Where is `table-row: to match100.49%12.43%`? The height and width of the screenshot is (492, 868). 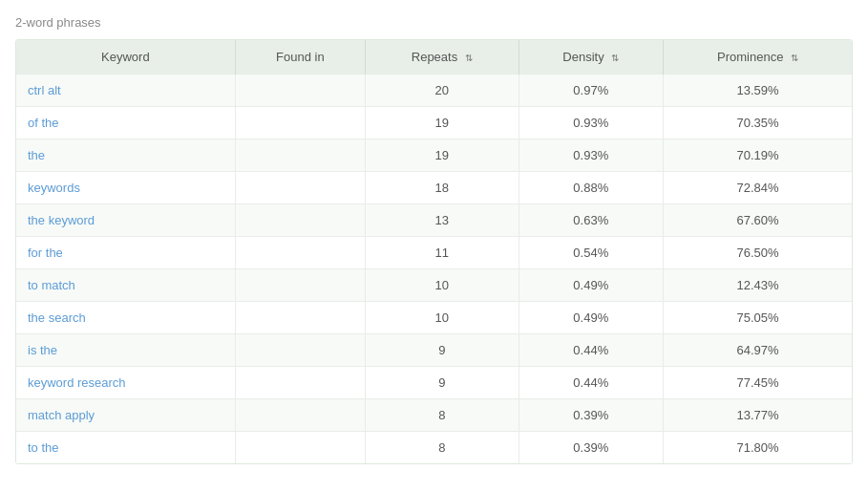 table-row: to match100.49%12.43% is located at coordinates (434, 286).